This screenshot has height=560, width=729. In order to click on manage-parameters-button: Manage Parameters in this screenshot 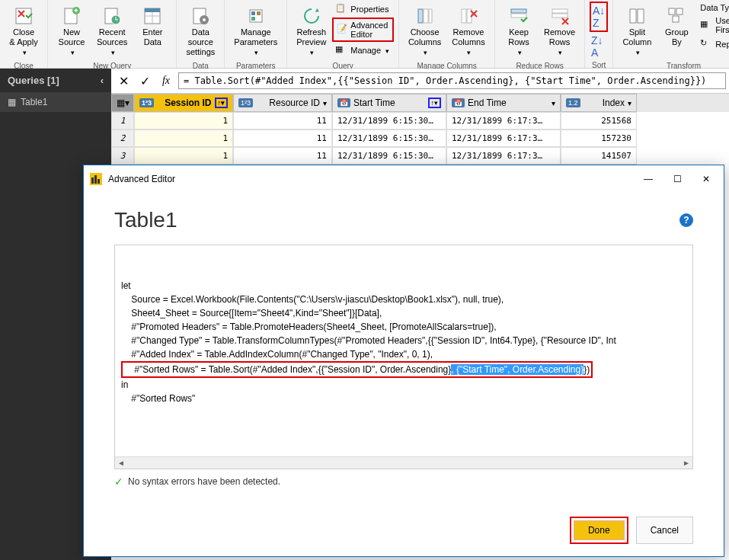, I will do `click(256, 31)`.